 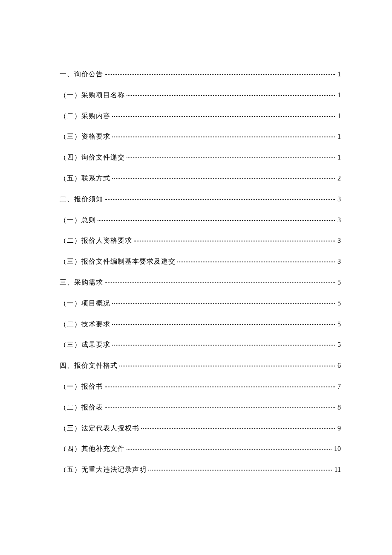 What do you see at coordinates (100, 428) in the screenshot?
I see `toc-label: （三）法定代表人授权书` at bounding box center [100, 428].